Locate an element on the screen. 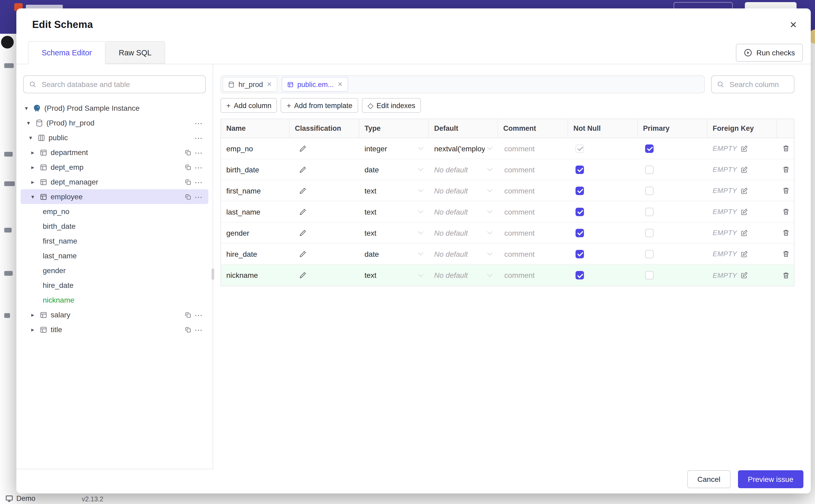 This screenshot has width=815, height=504. column-name-cell: last_name is located at coordinates (255, 212).